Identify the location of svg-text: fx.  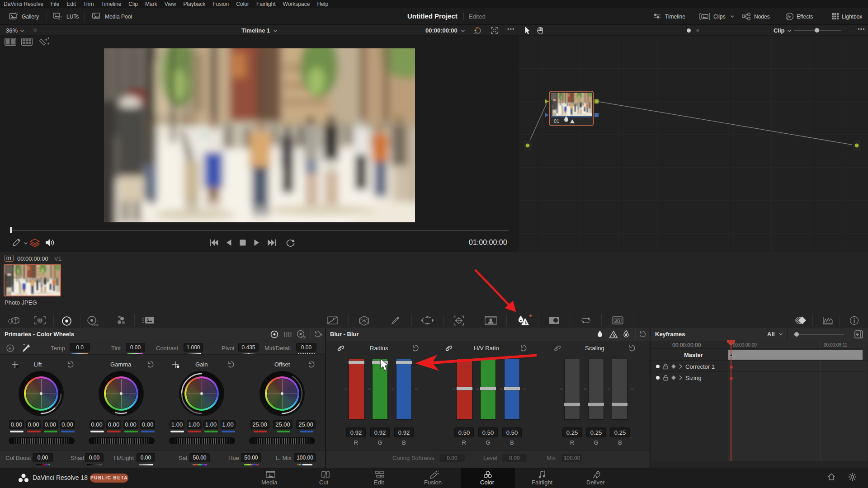
(789, 17).